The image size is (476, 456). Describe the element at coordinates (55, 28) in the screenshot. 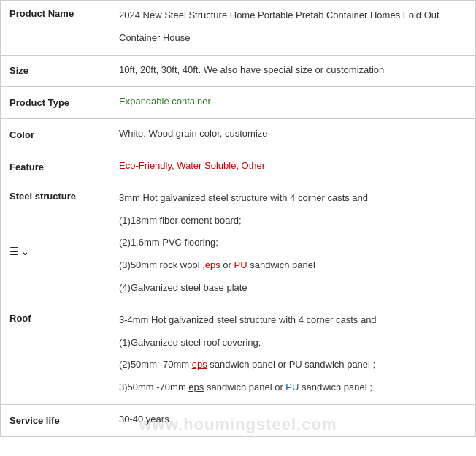

I see `label-product-name: Product Name` at that location.